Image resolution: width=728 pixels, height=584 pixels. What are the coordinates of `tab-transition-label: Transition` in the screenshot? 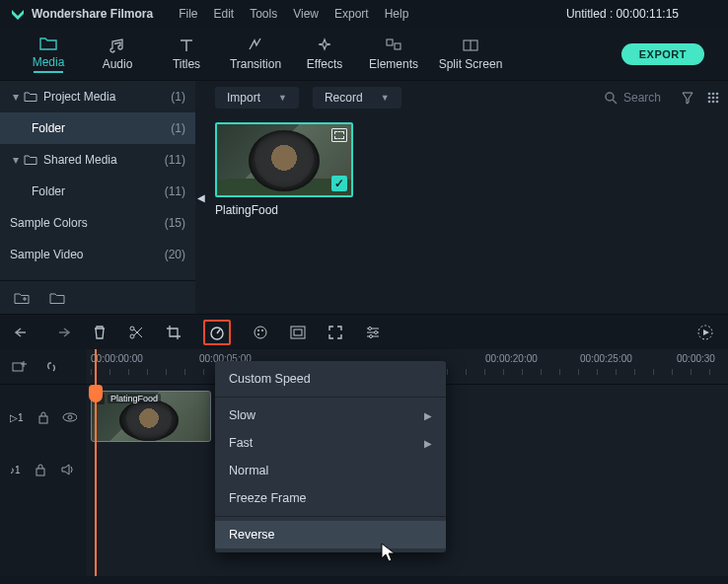 It's located at (255, 64).